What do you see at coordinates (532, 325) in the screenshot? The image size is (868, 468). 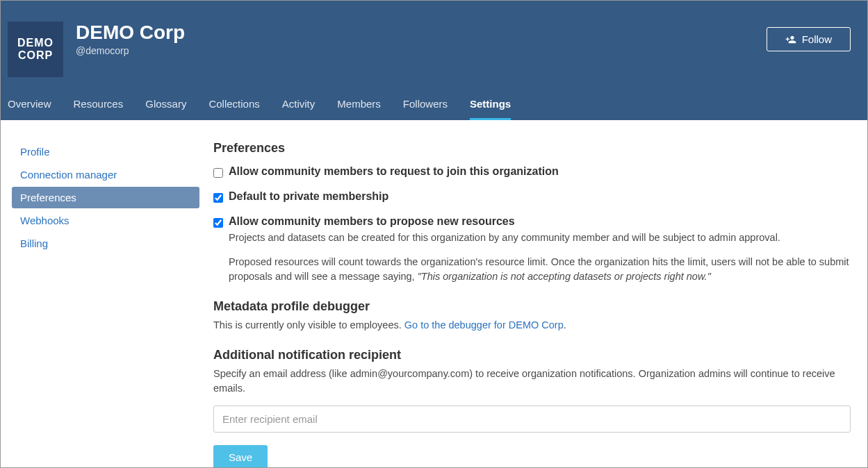 I see `debugger-text: This is currently only visible to employ…` at bounding box center [532, 325].